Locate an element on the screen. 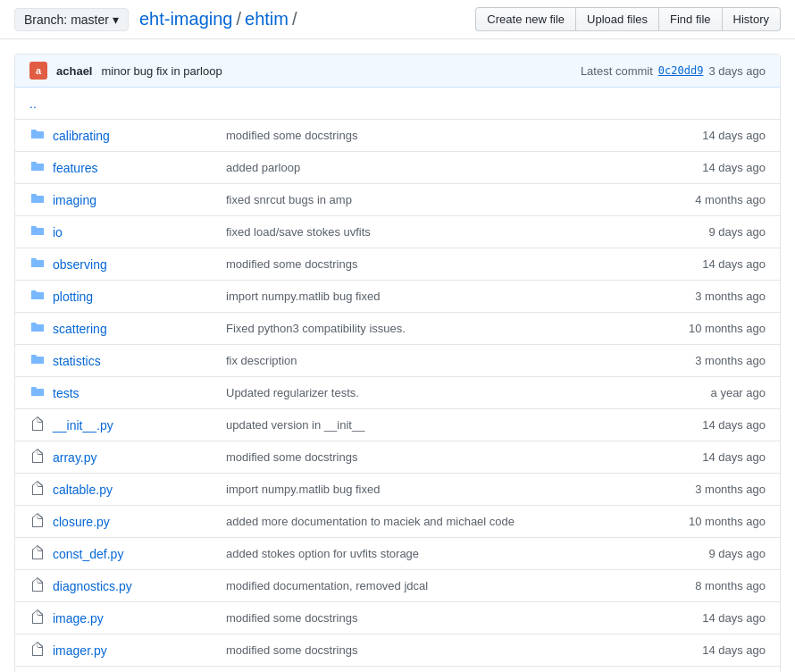  file-row: movie.py Propagate logical position angl… is located at coordinates (398, 669).